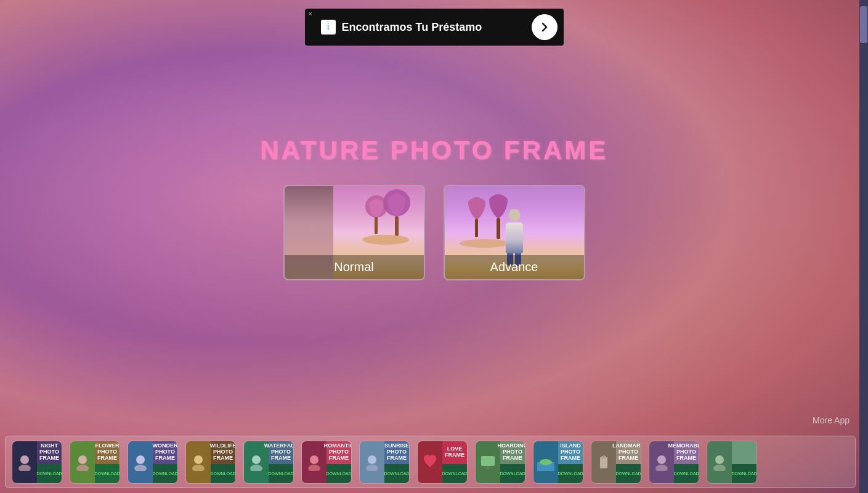  Describe the element at coordinates (434, 27) in the screenshot. I see `ad-banner: × i Encontramos Tu Préstamo` at that location.